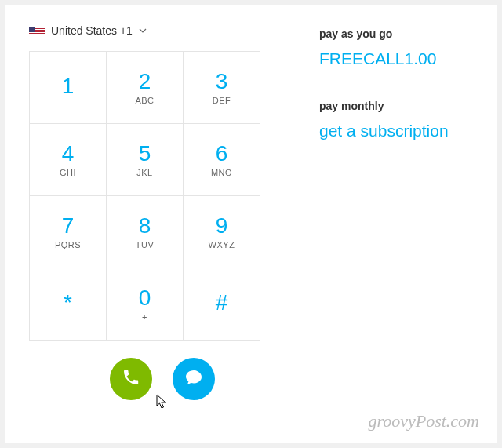 The width and height of the screenshot is (502, 448). Describe the element at coordinates (68, 232) in the screenshot. I see `key-7: 7 PQRS` at that location.